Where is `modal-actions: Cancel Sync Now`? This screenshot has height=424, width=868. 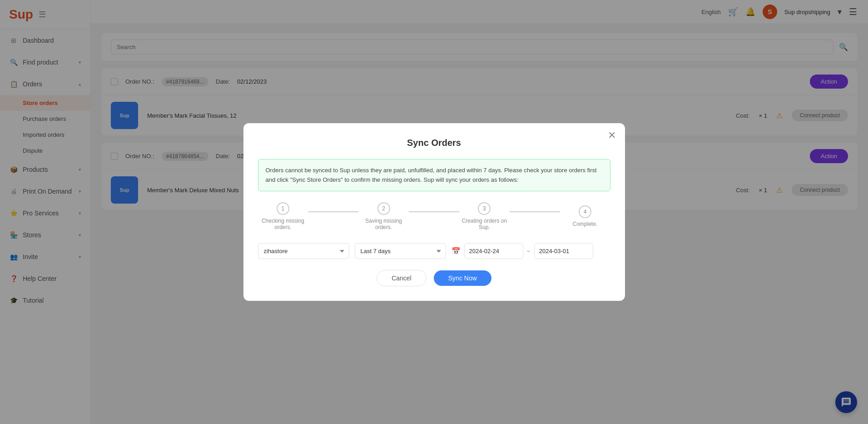
modal-actions: Cancel Sync Now is located at coordinates (434, 278).